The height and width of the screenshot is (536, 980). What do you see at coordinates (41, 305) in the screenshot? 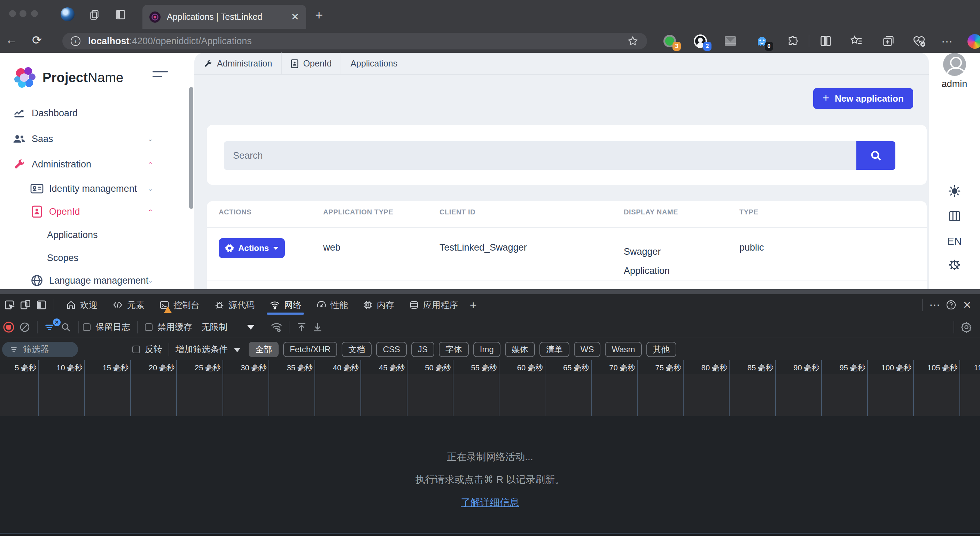
I see `dock-side-icon` at bounding box center [41, 305].